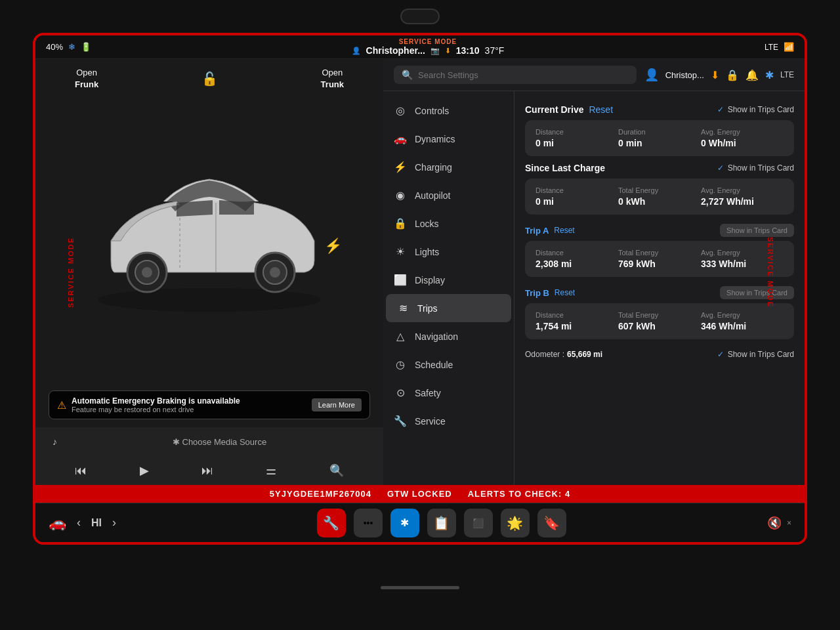 The image size is (840, 630). I want to click on current-drive-title: Current Drive, so click(554, 110).